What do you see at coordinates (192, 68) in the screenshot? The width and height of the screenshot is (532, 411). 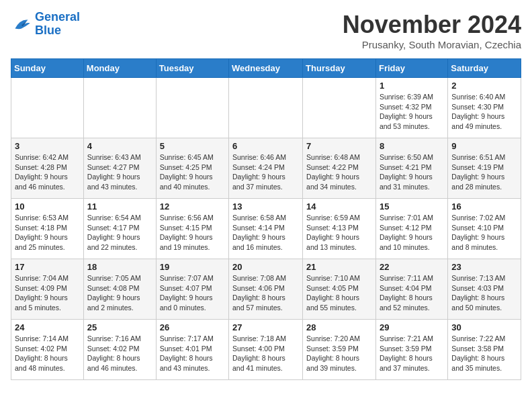 I see `calendar-header-cell: Tuesday` at bounding box center [192, 68].